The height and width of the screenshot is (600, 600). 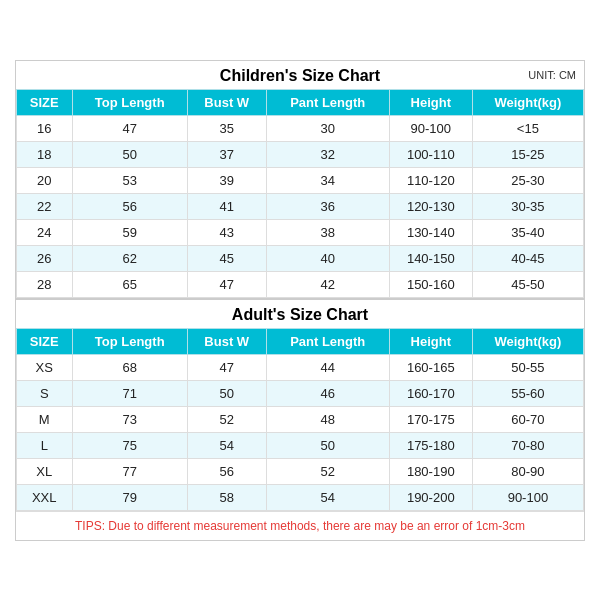 I want to click on table-cell: XL, so click(x=45, y=471).